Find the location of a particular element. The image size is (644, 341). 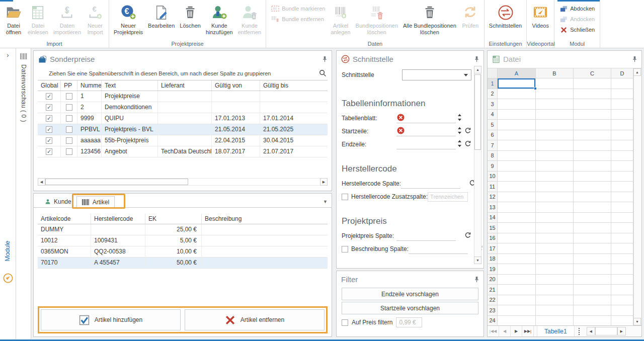

cell-d9 is located at coordinates (622, 166).